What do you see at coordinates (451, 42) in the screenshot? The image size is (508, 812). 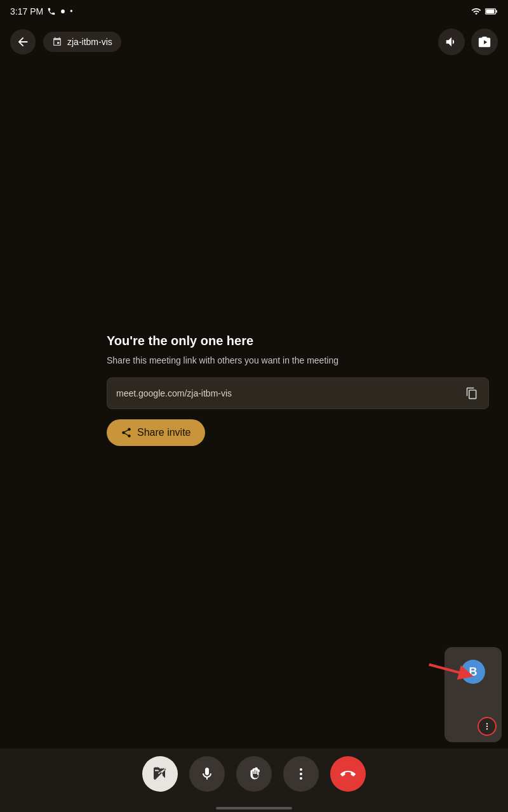 I see `speaker-icon` at bounding box center [451, 42].